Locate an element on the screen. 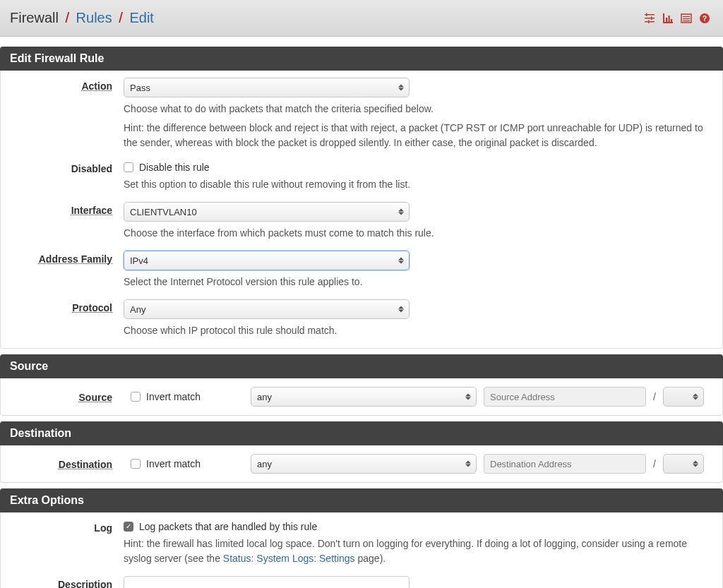 This screenshot has height=588, width=723. label-interface: Interface is located at coordinates (67, 209).